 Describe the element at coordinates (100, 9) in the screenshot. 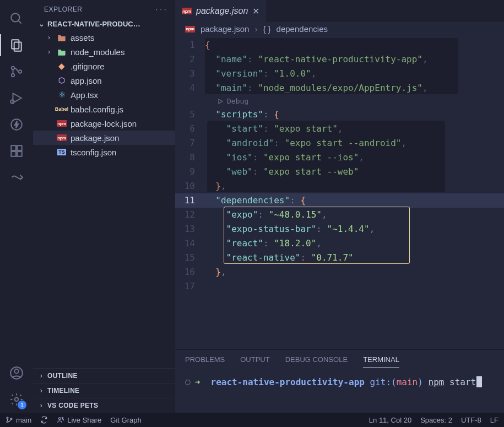

I see `sidebar-title: EXPLORER` at that location.